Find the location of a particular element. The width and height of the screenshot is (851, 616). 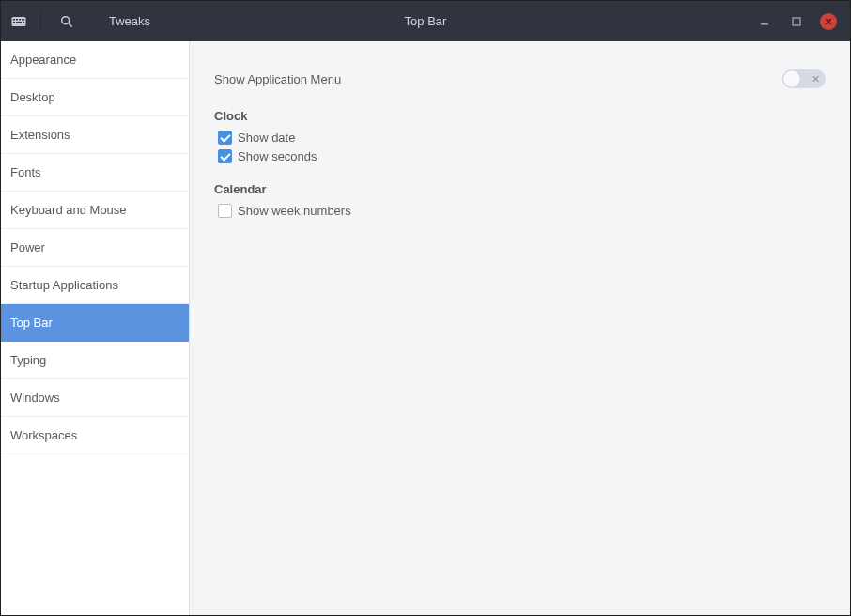

minimize-icon is located at coordinates (765, 22).